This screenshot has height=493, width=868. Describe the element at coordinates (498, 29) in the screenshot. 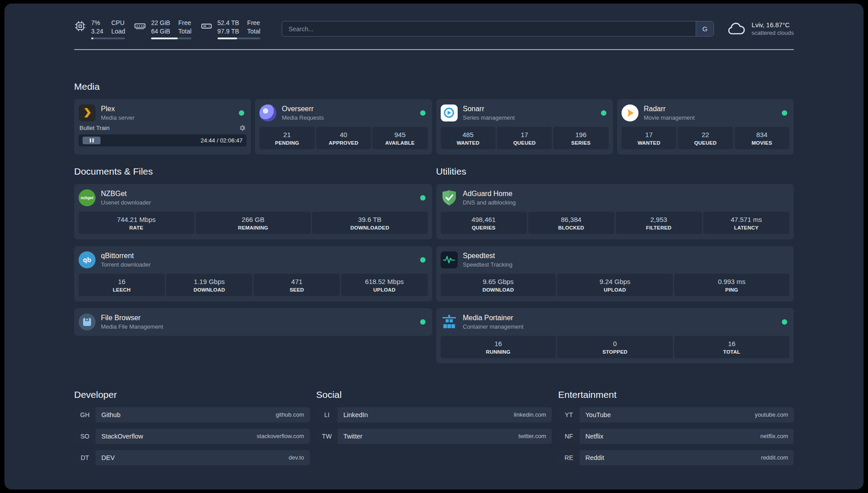

I see `search-input` at that location.